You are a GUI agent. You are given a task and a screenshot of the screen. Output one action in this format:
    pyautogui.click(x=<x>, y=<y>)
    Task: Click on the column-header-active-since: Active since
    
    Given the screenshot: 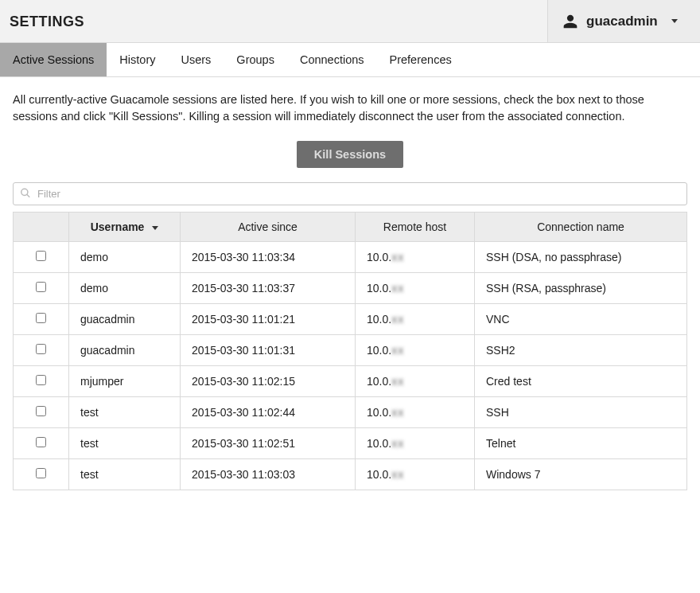 What is the action you would take?
    pyautogui.click(x=268, y=228)
    